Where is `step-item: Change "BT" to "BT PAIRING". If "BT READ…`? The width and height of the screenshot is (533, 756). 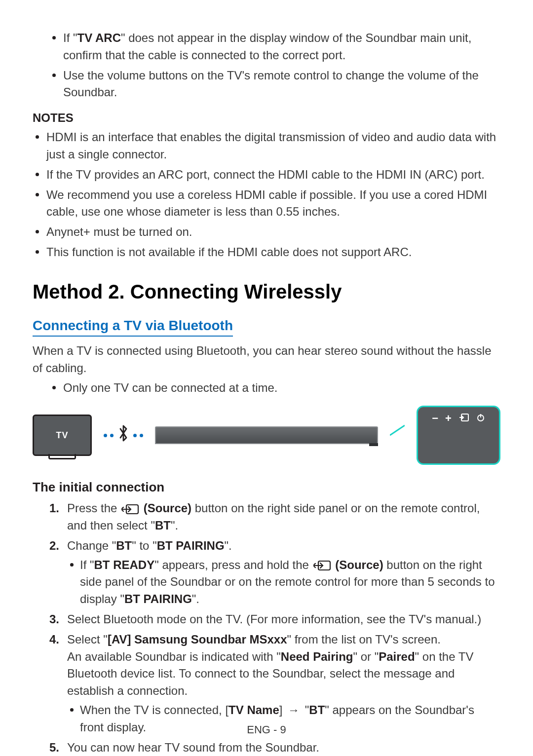
step-item: Change "BT" to "BT PAIRING". If "BT READ… is located at coordinates (275, 572).